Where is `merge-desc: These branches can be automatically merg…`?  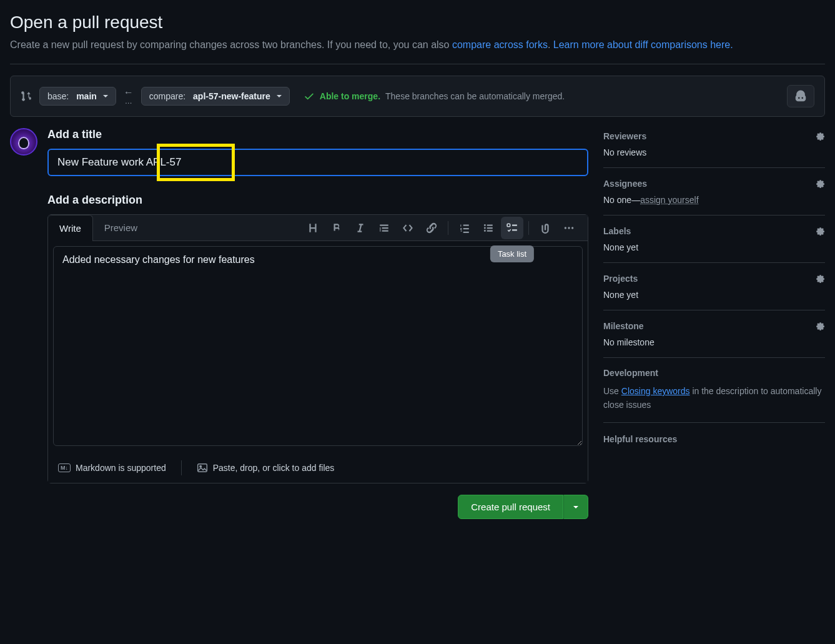 merge-desc: These branches can be automatically merg… is located at coordinates (475, 96).